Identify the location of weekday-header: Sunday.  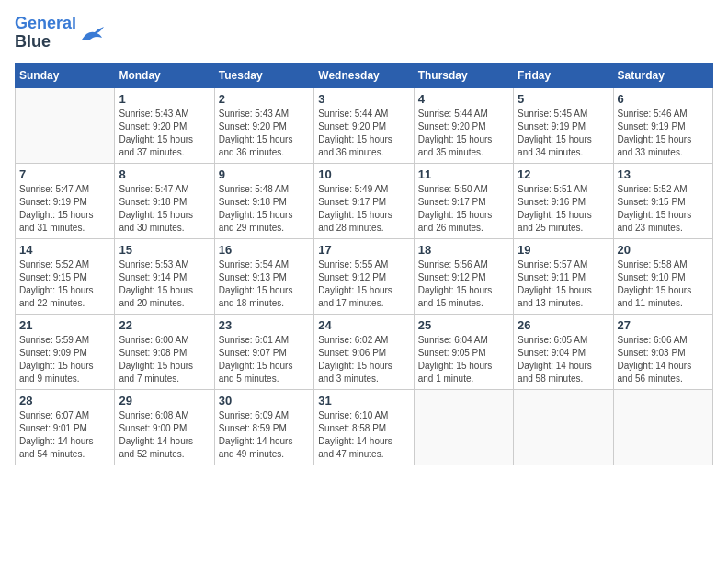
(65, 75).